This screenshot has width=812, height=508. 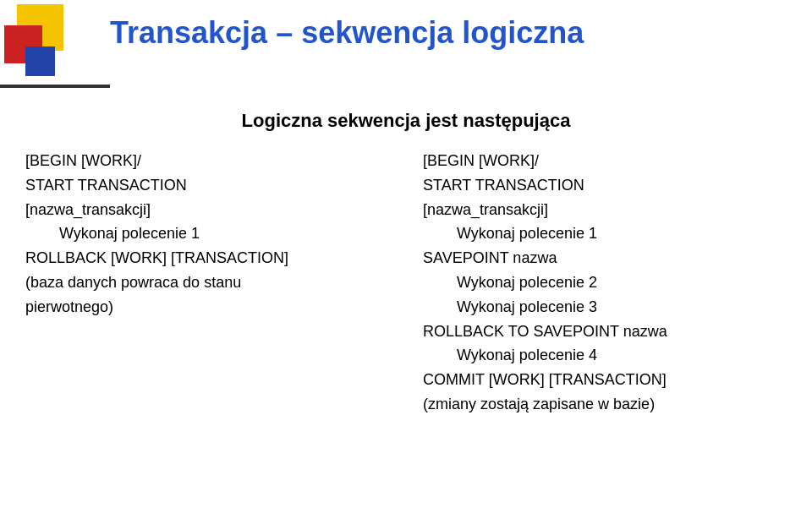 What do you see at coordinates (207, 233) in the screenshot?
I see `left-line4: Wykonaj polecenie 1` at bounding box center [207, 233].